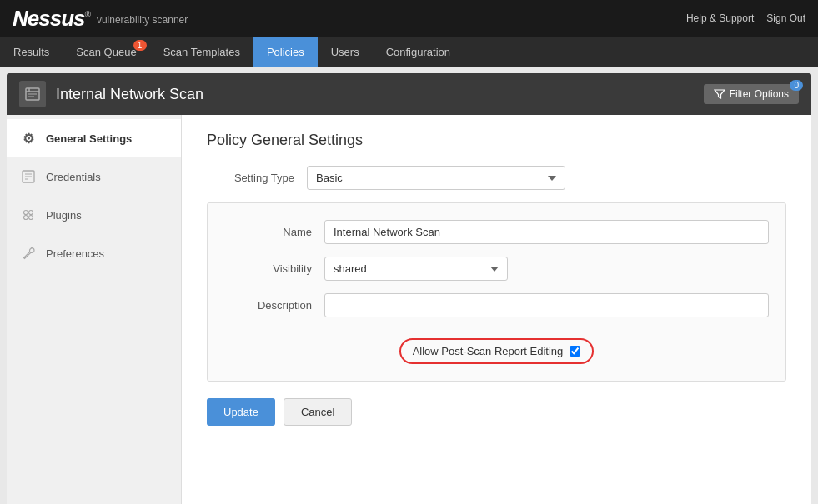 This screenshot has height=504, width=818. I want to click on visibility-control: shared private, so click(416, 268).